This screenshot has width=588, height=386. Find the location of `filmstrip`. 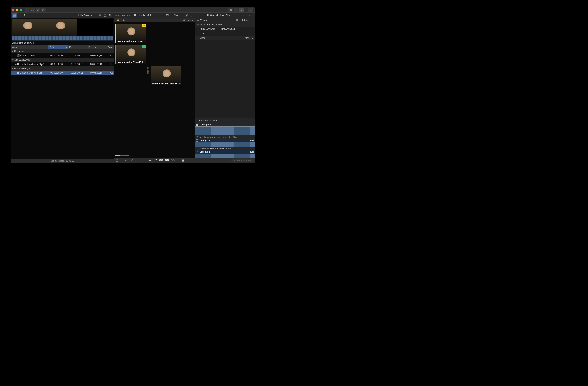

filmstrip is located at coordinates (62, 27).